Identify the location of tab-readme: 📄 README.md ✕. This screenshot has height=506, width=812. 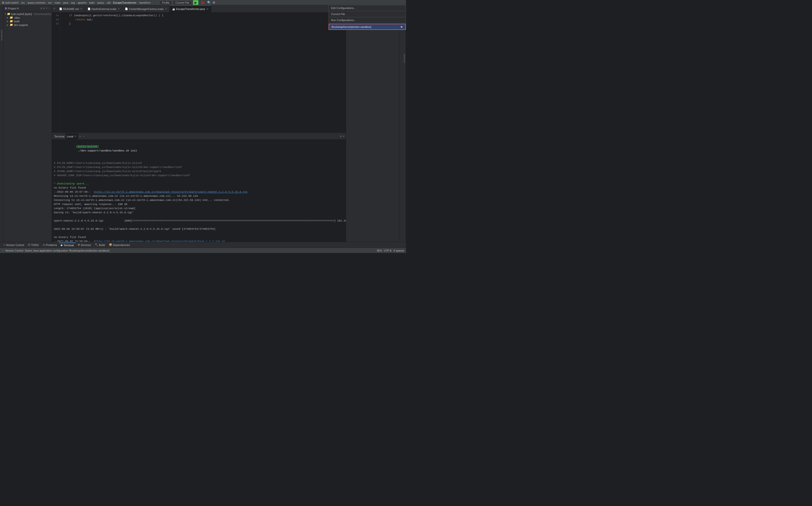
(71, 9).